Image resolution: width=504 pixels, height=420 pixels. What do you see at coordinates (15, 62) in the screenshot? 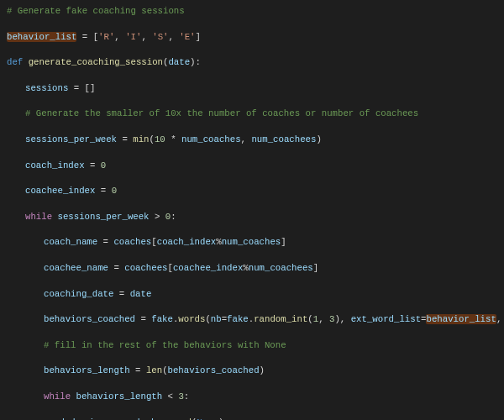
I see `kw-def: def` at bounding box center [15, 62].